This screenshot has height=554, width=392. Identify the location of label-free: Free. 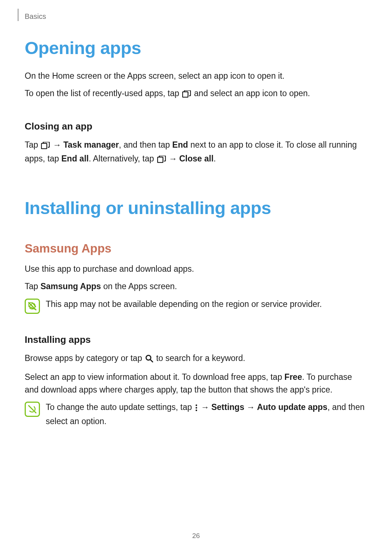
(293, 377).